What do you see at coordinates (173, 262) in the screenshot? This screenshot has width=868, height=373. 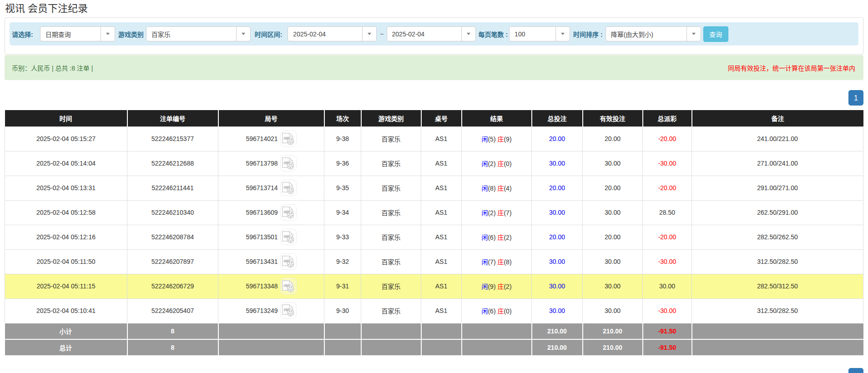 I see `cell-bet-id: 522246207897` at bounding box center [173, 262].